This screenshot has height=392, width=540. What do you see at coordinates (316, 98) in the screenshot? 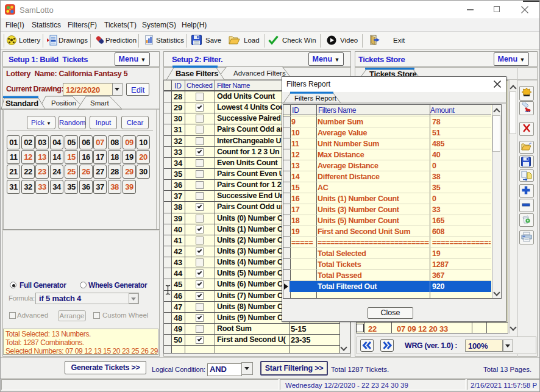
I see `svg-text: Filters Report` at bounding box center [316, 98].